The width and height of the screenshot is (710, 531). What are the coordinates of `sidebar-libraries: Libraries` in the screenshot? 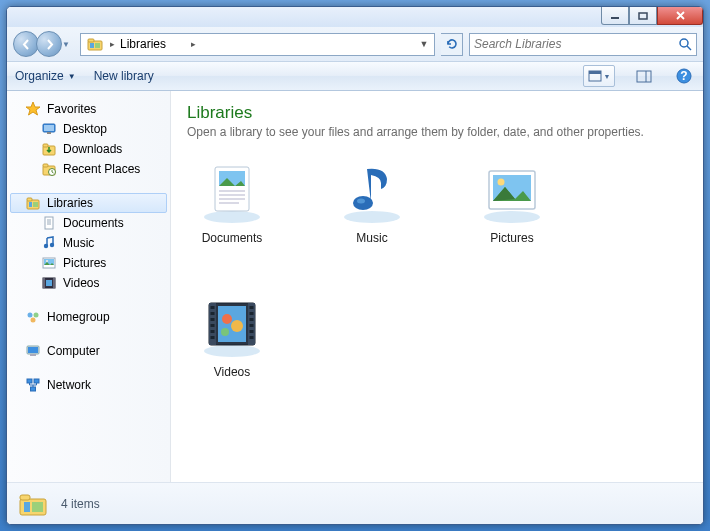 It's located at (88, 203).